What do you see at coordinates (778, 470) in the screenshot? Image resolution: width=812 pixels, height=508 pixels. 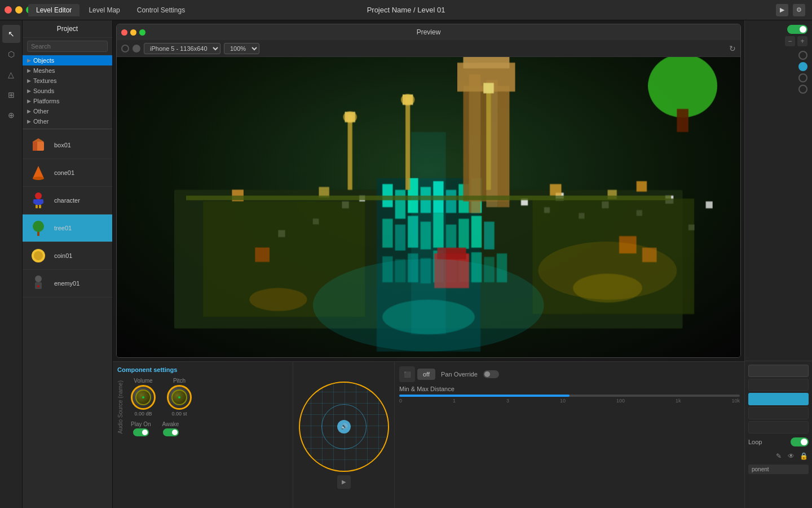 I see `component-button: ponent` at bounding box center [778, 470].